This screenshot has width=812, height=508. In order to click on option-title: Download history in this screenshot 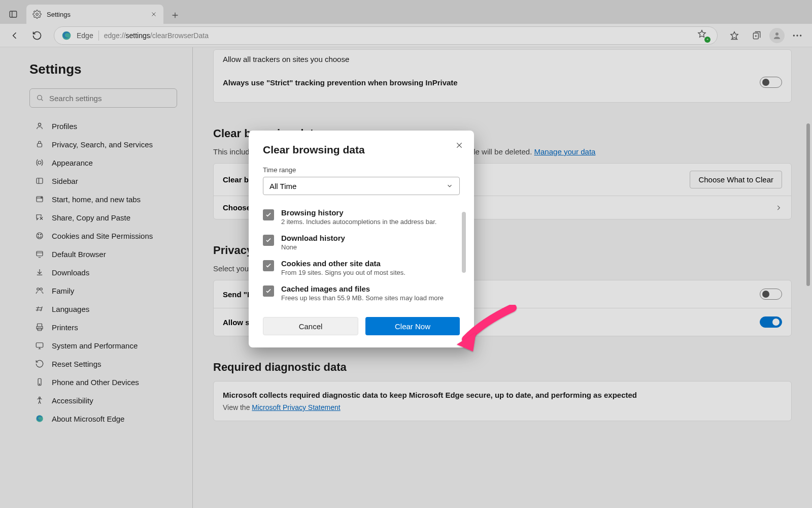, I will do `click(313, 238)`.